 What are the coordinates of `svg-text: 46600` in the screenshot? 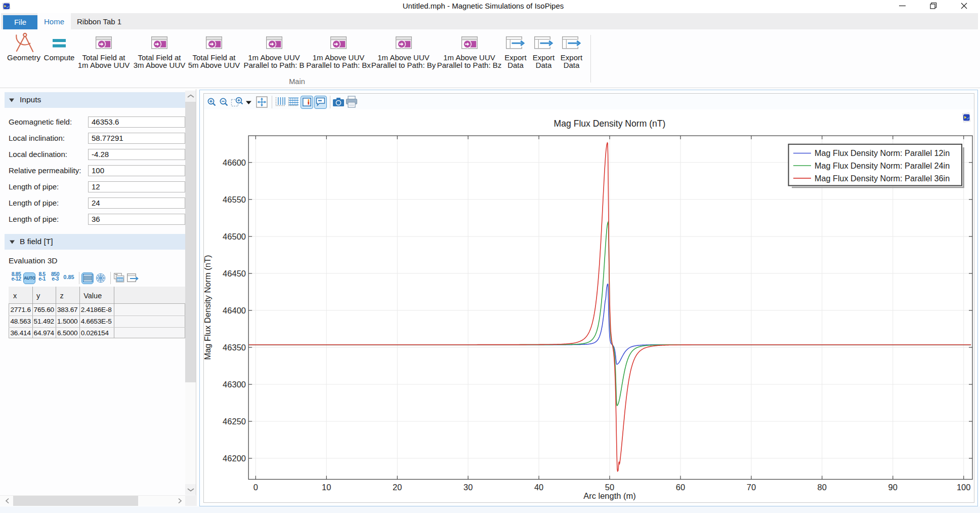 It's located at (234, 163).